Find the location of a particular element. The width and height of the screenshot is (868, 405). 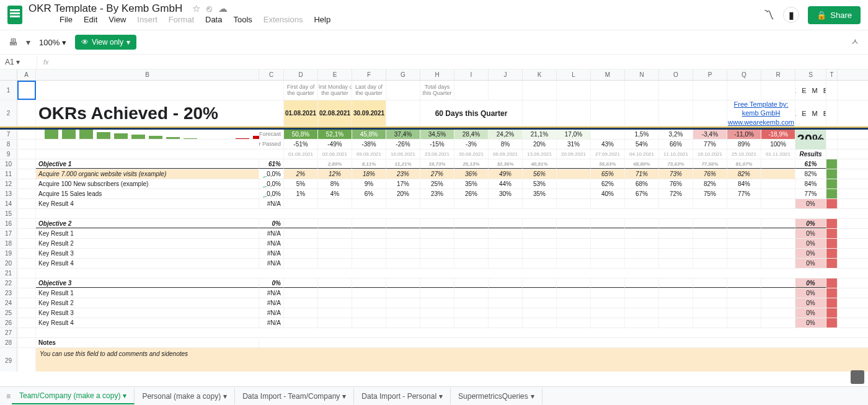

objective-pct: 0% is located at coordinates (272, 283).